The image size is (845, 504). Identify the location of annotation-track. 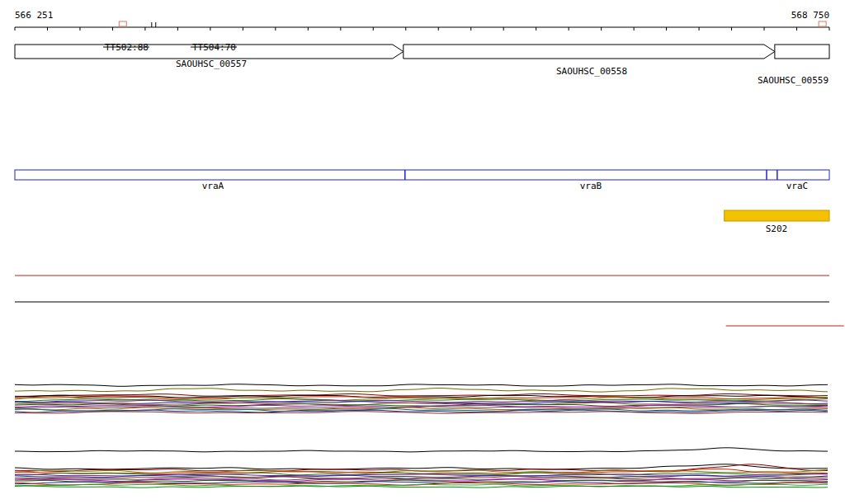
(422, 175).